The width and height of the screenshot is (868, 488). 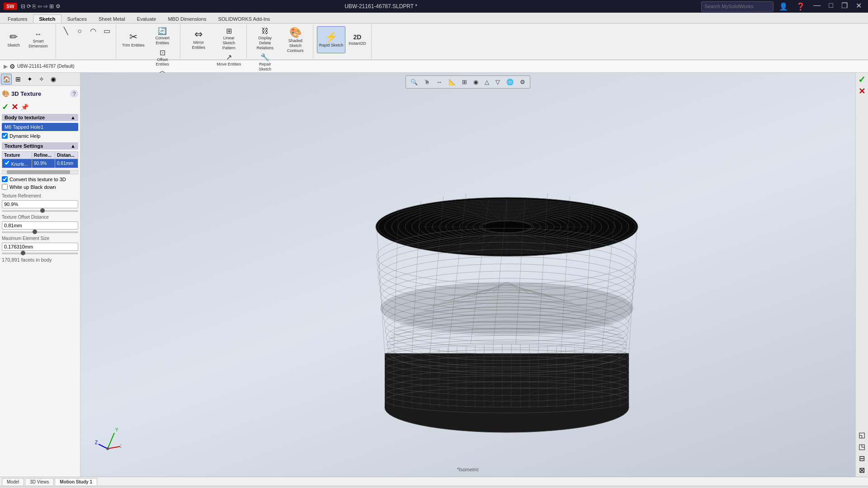 What do you see at coordinates (331, 40) in the screenshot?
I see `rapid-sketch-button: ⚡ Rapid Sketch` at bounding box center [331, 40].